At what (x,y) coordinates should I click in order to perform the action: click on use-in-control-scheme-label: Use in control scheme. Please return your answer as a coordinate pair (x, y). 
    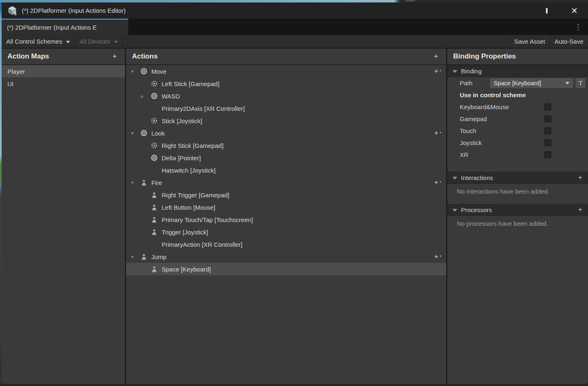
    Looking at the image, I should click on (518, 95).